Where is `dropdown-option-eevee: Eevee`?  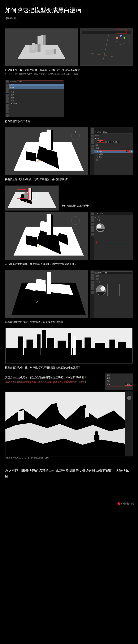 dropdown-option-eevee: Eevee is located at coordinates (36, 85).